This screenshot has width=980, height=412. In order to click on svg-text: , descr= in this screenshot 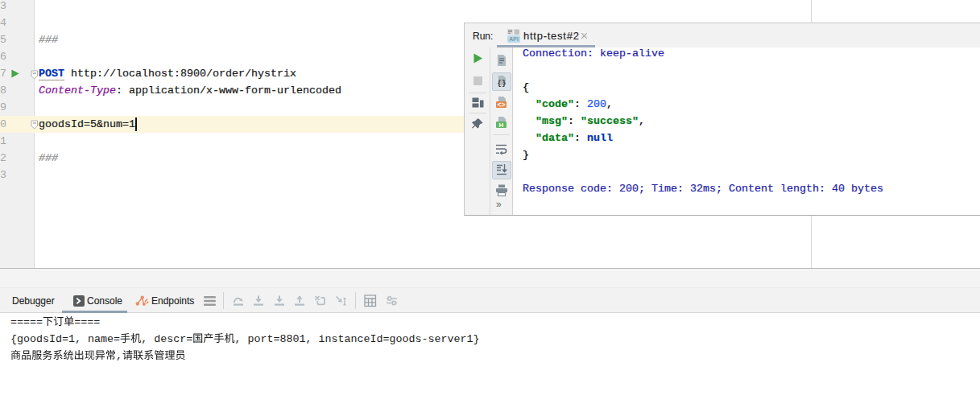, I will do `click(167, 340)`.